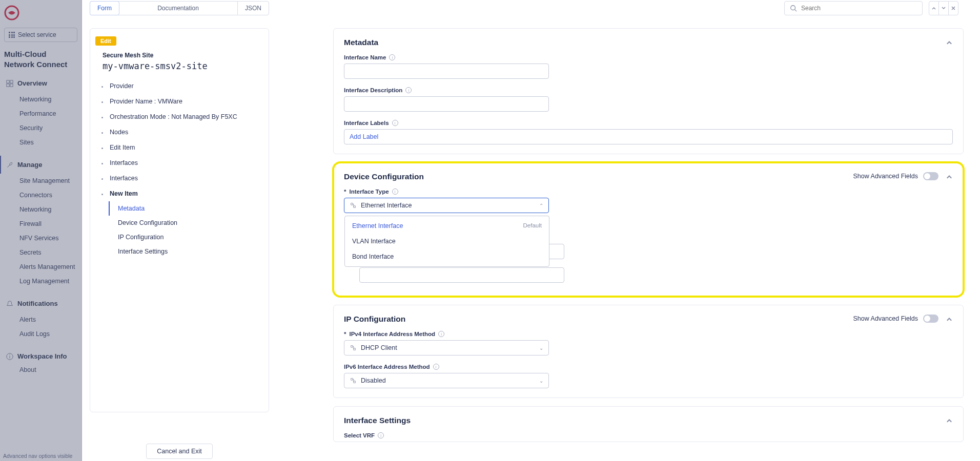  What do you see at coordinates (41, 334) in the screenshot?
I see `nav-audit: Audit Logs` at bounding box center [41, 334].